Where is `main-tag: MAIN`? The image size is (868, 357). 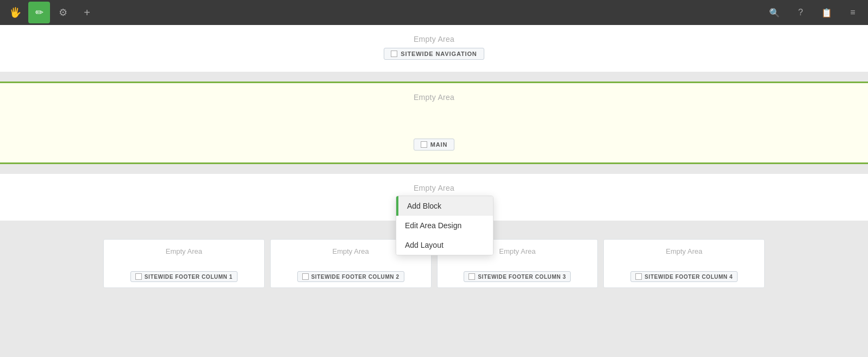 main-tag: MAIN is located at coordinates (434, 145).